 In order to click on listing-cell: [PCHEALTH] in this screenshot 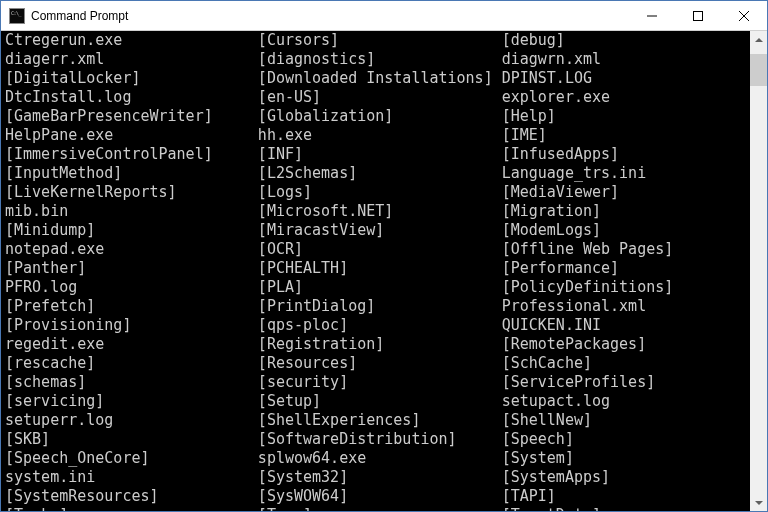, I will do `click(380, 268)`.